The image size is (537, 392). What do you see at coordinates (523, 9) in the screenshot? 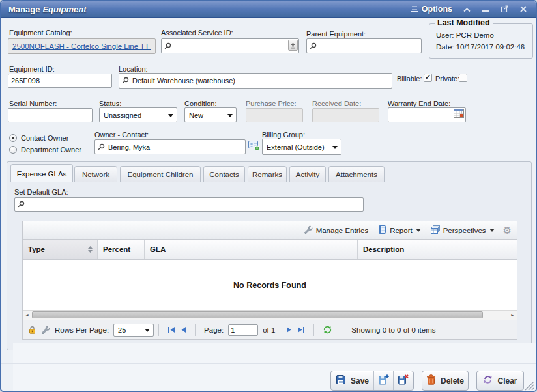
I see `close-icon` at bounding box center [523, 9].